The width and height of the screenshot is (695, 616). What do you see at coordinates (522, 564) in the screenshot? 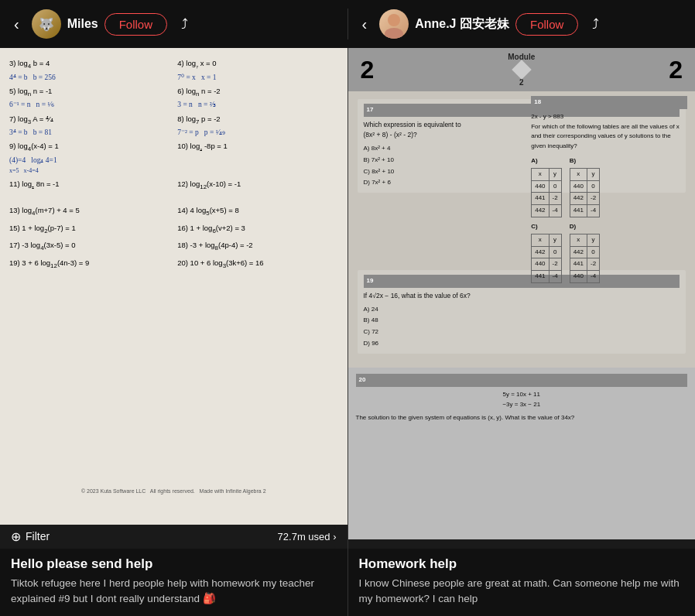
I see `right-caption-title: Homework help` at bounding box center [522, 564].